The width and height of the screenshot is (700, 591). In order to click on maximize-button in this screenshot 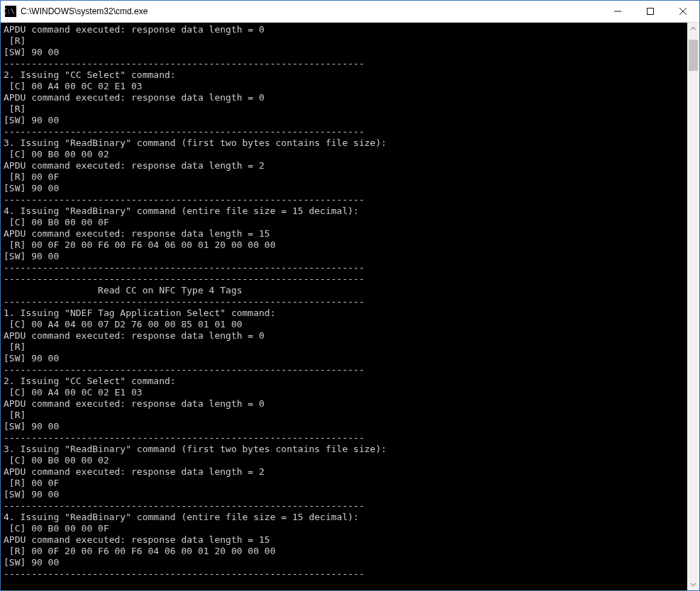, I will do `click(650, 11)`.